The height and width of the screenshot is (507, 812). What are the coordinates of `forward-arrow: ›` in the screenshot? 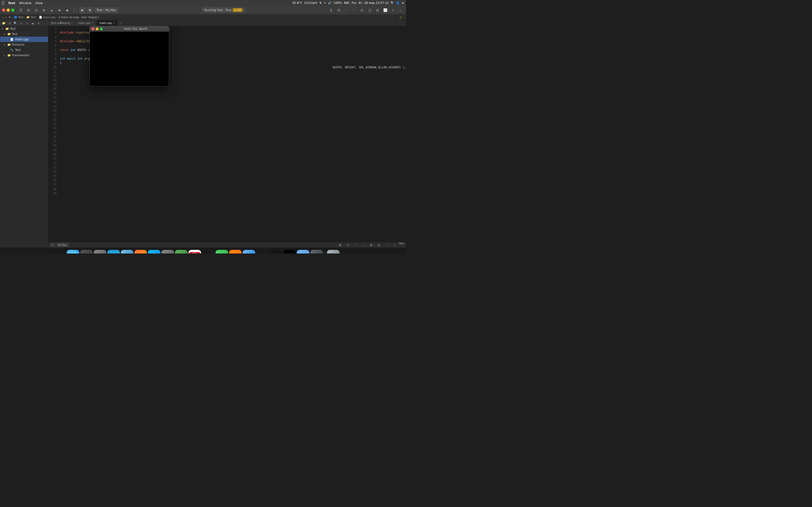 It's located at (6, 17).